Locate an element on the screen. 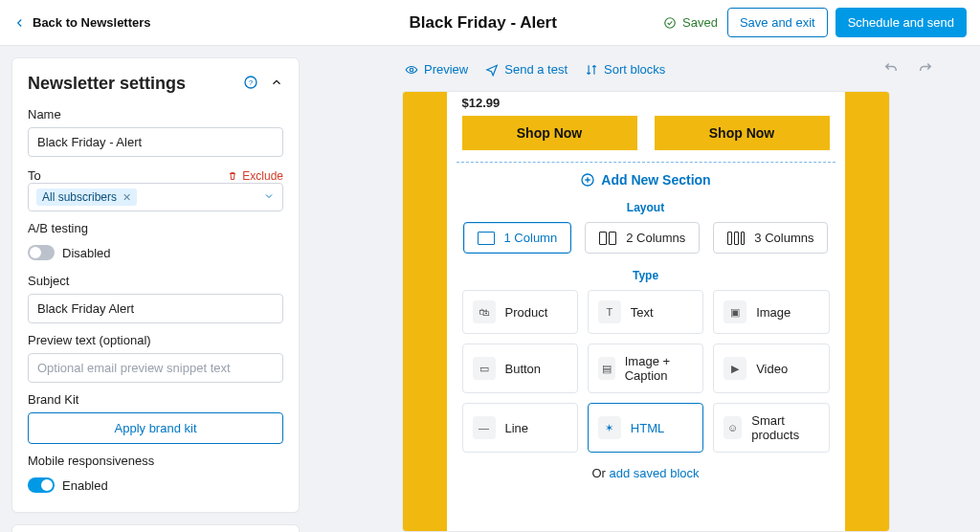 This screenshot has height=532, width=980. preview-input is located at coordinates (155, 367).